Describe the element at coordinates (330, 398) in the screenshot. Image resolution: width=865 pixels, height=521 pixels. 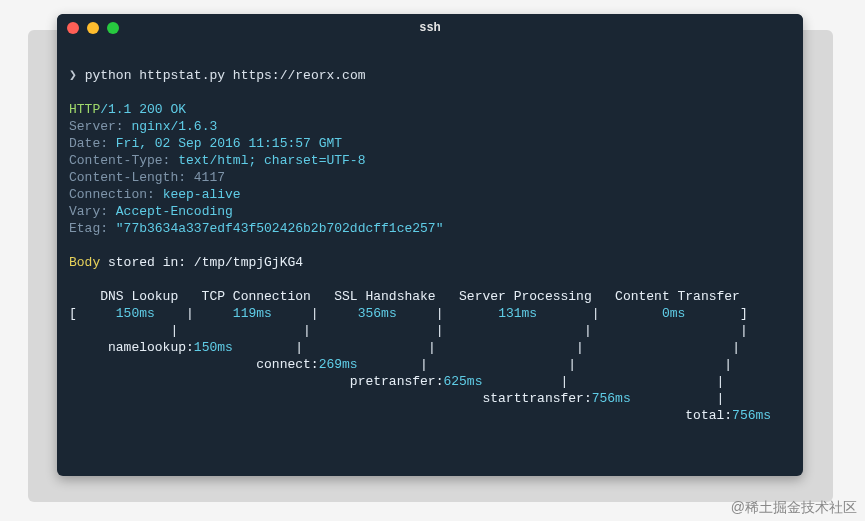
I see `starttransfer-label: starttransfer:` at that location.